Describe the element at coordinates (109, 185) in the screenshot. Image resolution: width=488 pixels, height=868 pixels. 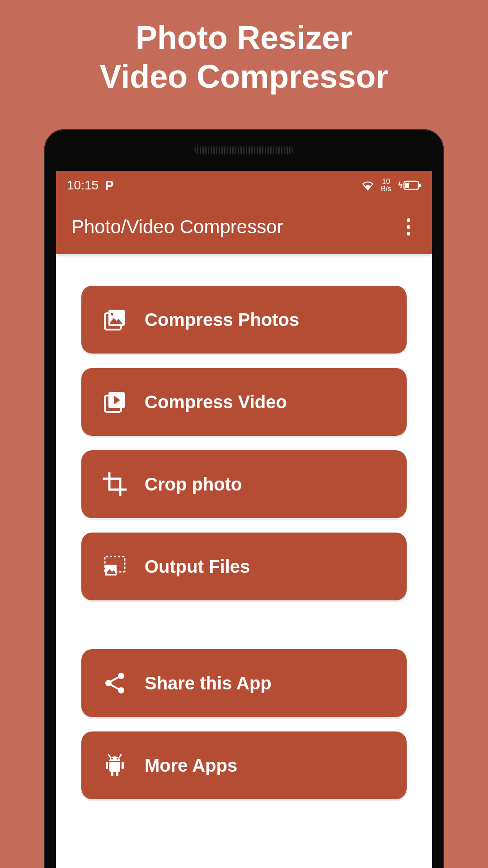
I see `android-p-icon: P` at that location.